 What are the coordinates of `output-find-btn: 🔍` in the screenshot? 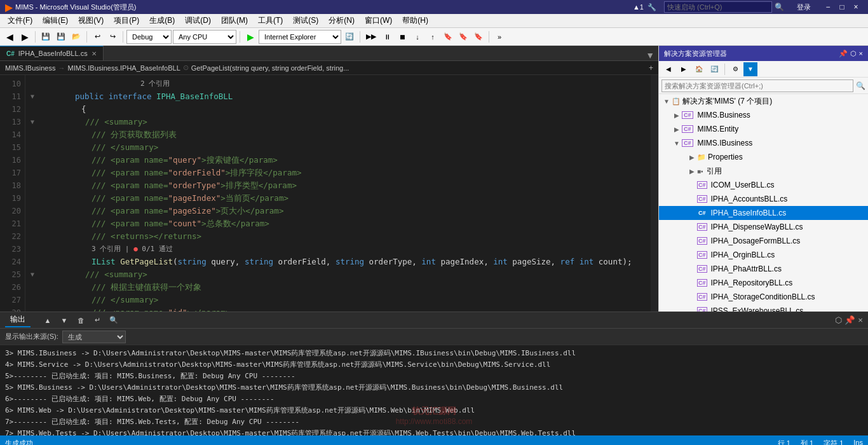 It's located at (114, 320).